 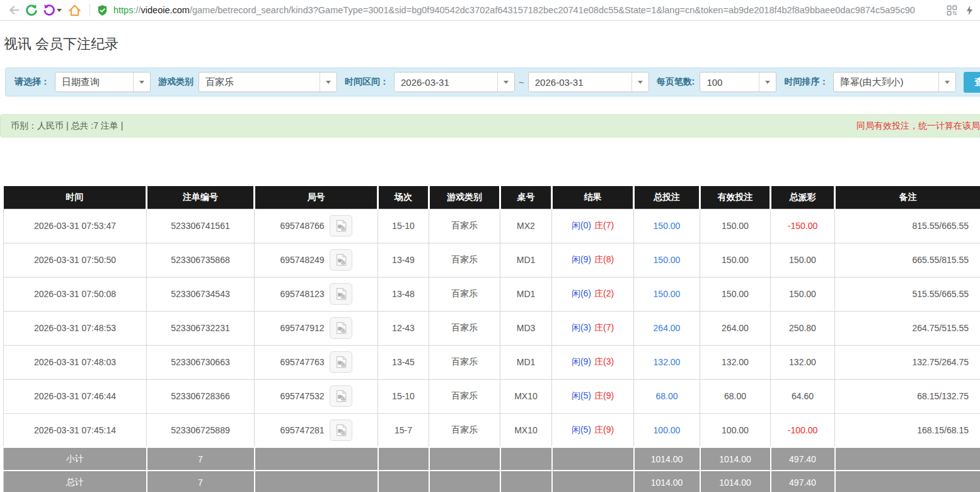 I want to click on result-player: 闲(6), so click(x=581, y=293).